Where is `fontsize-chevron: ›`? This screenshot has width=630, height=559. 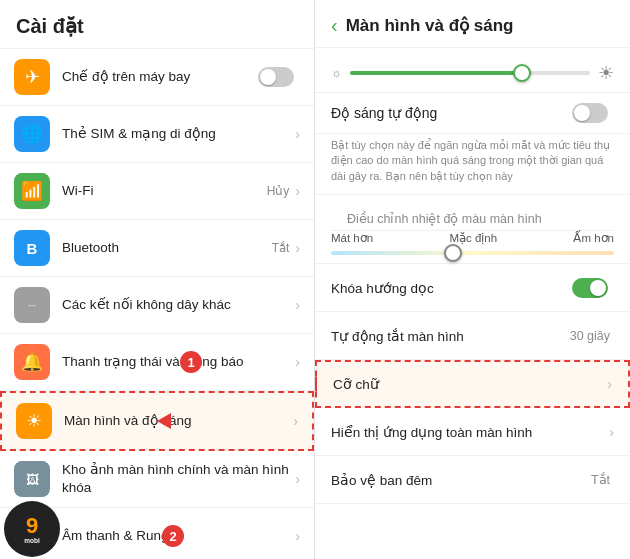
fontsize-chevron: › is located at coordinates (610, 384).